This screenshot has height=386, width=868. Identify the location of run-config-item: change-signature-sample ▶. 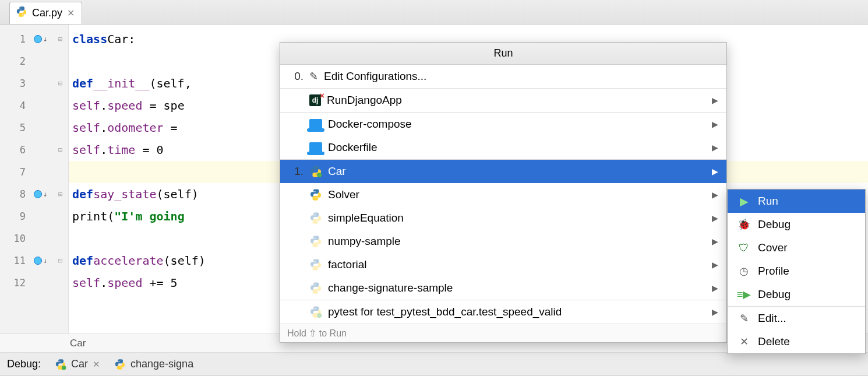
(503, 288).